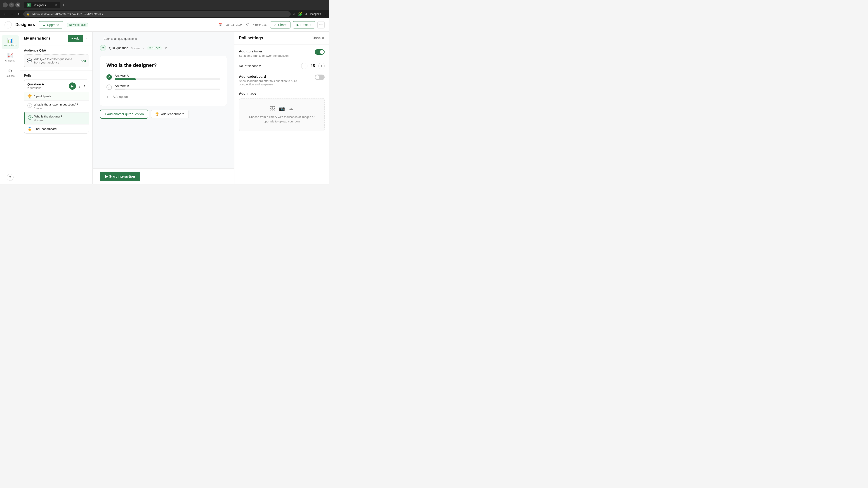 The width and height of the screenshot is (868, 488). What do you see at coordinates (83, 61) in the screenshot?
I see `qa-add-link: Add` at bounding box center [83, 61].